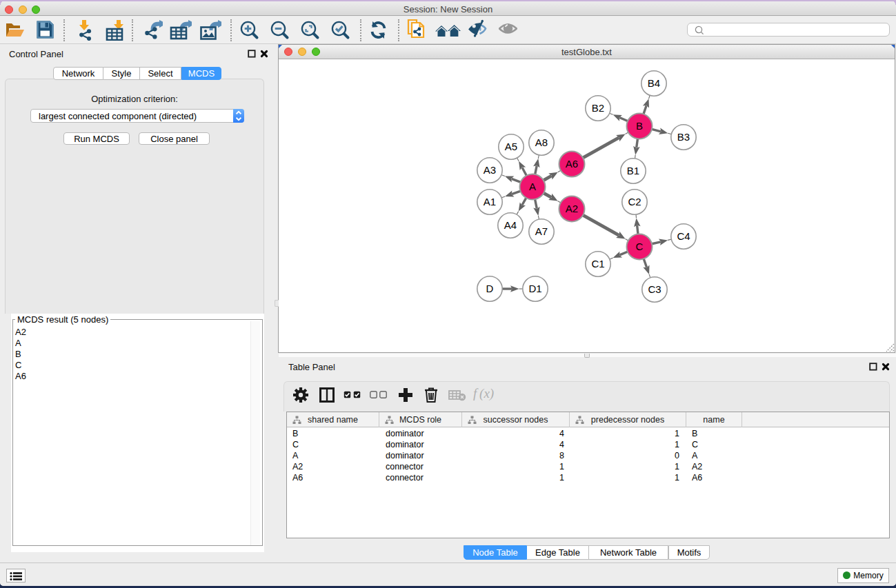  I want to click on svg-text: B4, so click(654, 83).